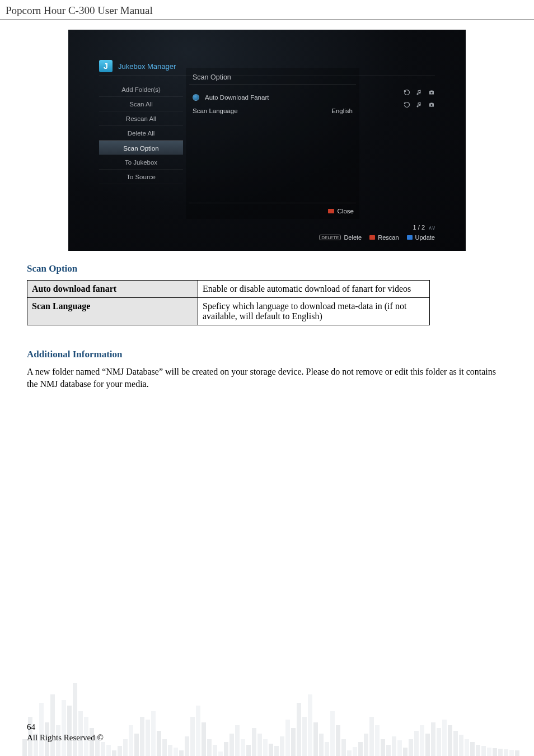 This screenshot has height=756, width=534. I want to click on panel-divider, so click(273, 85).